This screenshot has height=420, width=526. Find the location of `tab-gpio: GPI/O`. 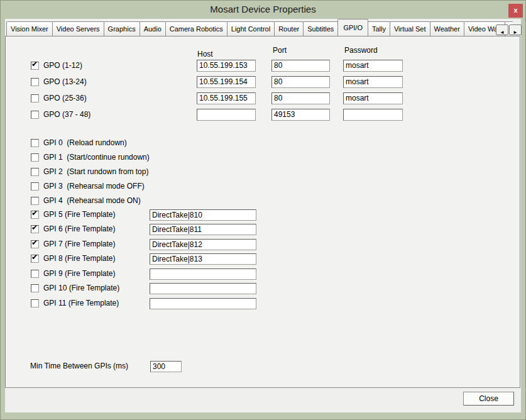

tab-gpio: GPI/O is located at coordinates (353, 28).